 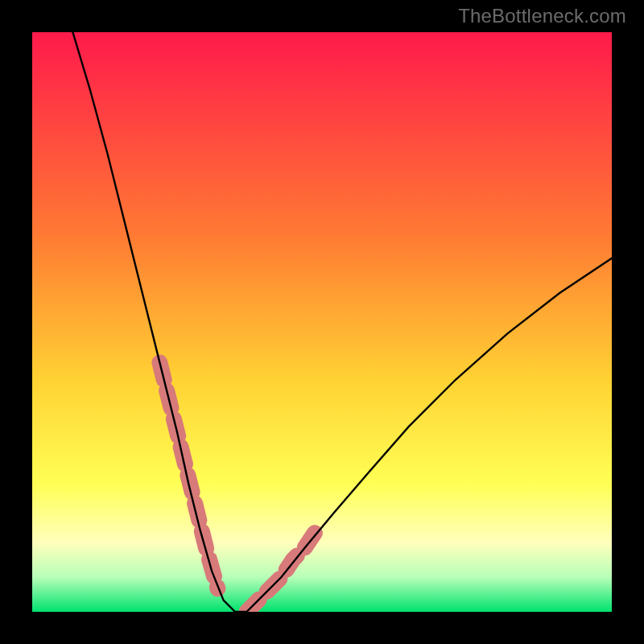 I want to click on watermark-text: TheBottleneck.com, so click(x=543, y=16).